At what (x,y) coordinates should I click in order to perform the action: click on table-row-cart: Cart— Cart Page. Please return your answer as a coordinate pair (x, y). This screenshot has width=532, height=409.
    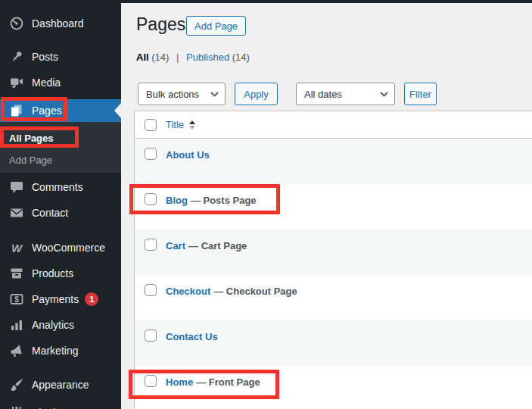
    Looking at the image, I should click on (333, 252).